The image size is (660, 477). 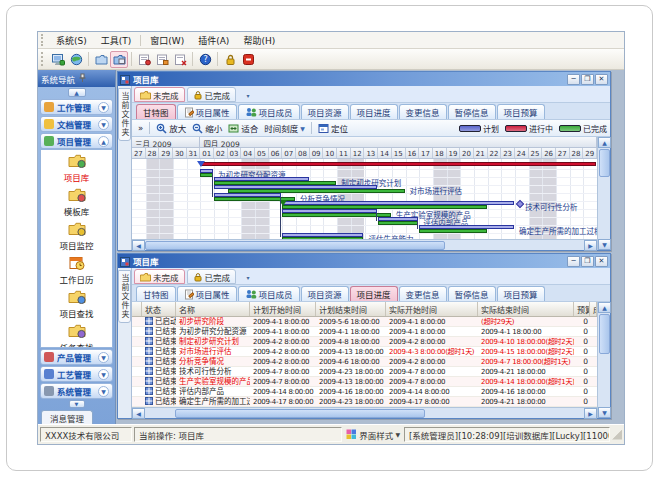 What do you see at coordinates (582, 309) in the screenshot?
I see `column-header-预算: 预算` at bounding box center [582, 309].